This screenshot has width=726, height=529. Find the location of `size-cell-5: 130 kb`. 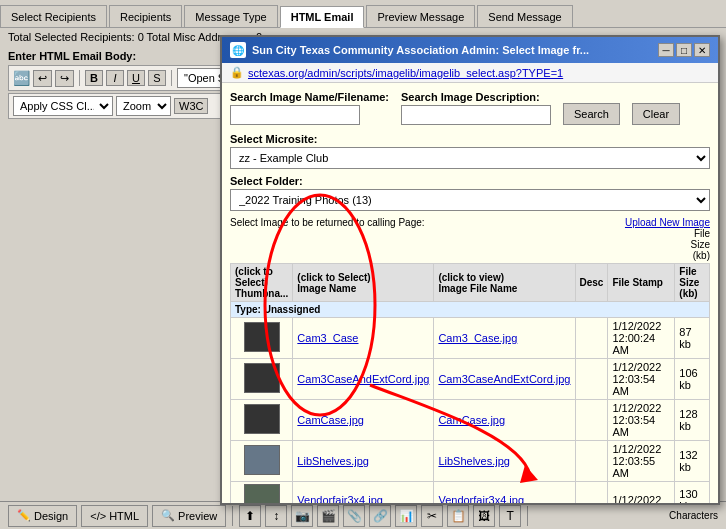

size-cell-5: 130 kb is located at coordinates (692, 493).